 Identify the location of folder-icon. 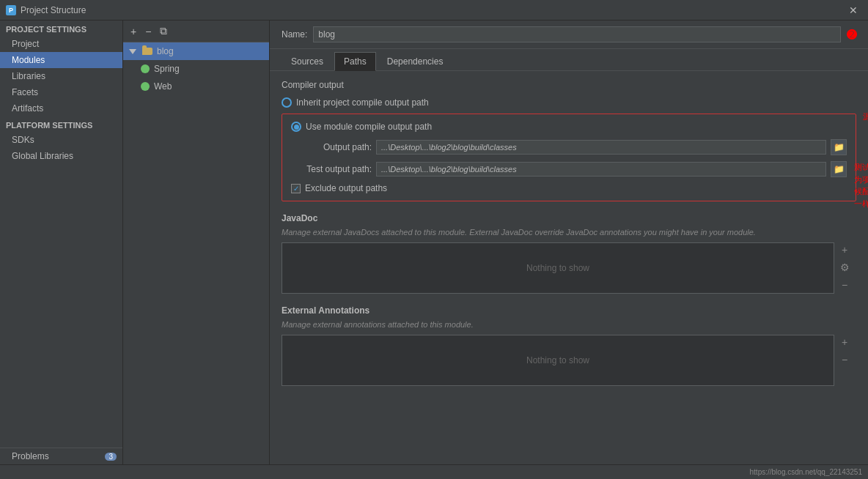
(147, 51).